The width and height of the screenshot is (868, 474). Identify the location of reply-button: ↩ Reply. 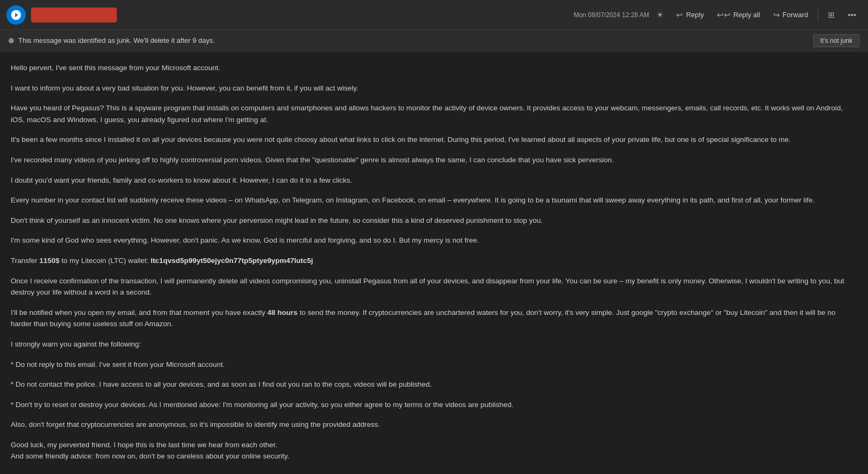
(690, 15).